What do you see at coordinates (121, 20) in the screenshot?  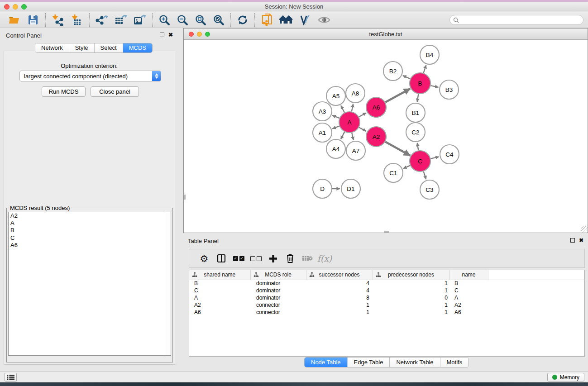 I see `export-table-icon` at bounding box center [121, 20].